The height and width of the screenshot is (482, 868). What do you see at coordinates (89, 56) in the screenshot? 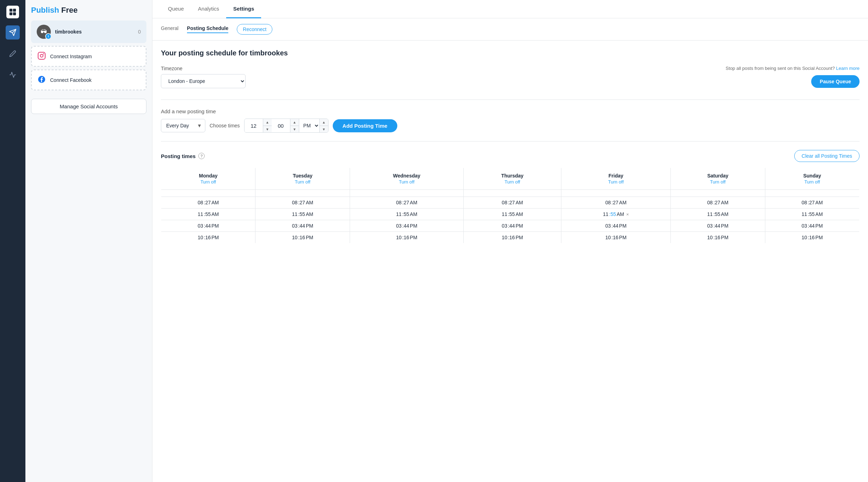
I see `connect-instagram-item: Connect Instagram` at bounding box center [89, 56].